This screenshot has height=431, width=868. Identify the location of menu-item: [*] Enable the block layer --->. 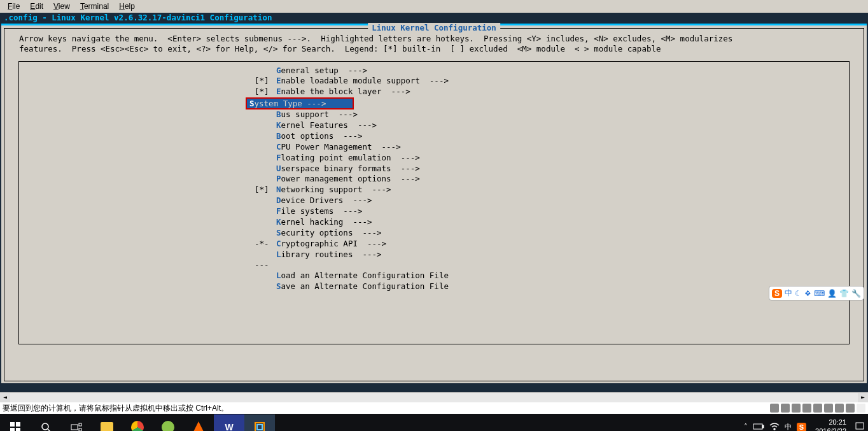
(434, 92).